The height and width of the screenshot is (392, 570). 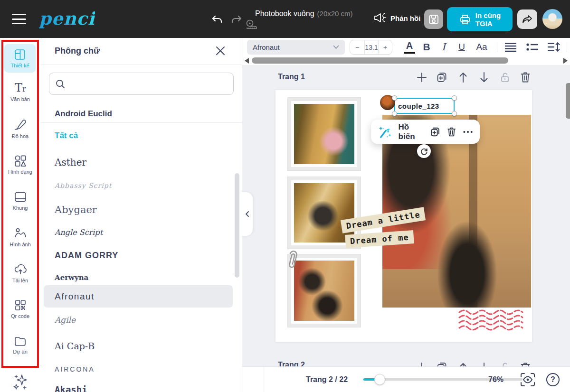 What do you see at coordinates (482, 47) in the screenshot?
I see `text-case-button: Aa` at bounding box center [482, 47].